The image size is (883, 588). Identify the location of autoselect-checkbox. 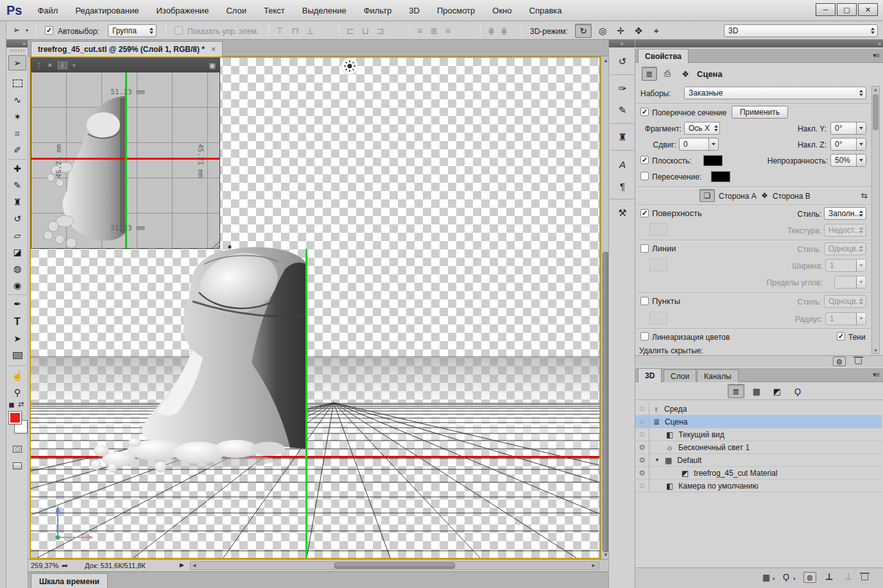
(49, 31).